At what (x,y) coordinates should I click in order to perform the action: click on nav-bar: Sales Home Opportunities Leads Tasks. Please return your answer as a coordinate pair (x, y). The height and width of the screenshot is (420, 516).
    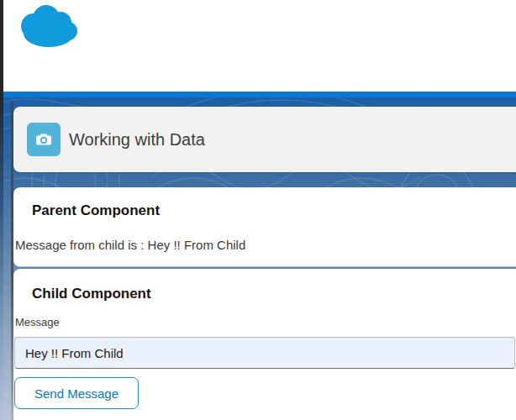
    Looking at the image, I should click on (258, 71).